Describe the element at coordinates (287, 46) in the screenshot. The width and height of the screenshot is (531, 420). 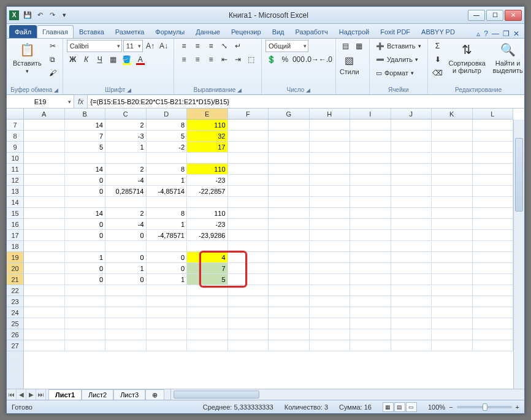
I see `number-format-combo: Общий` at that location.